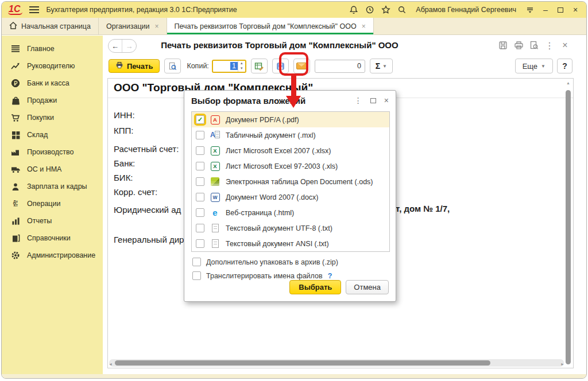  Describe the element at coordinates (340, 67) in the screenshot. I see `sum-field: 0` at that location.